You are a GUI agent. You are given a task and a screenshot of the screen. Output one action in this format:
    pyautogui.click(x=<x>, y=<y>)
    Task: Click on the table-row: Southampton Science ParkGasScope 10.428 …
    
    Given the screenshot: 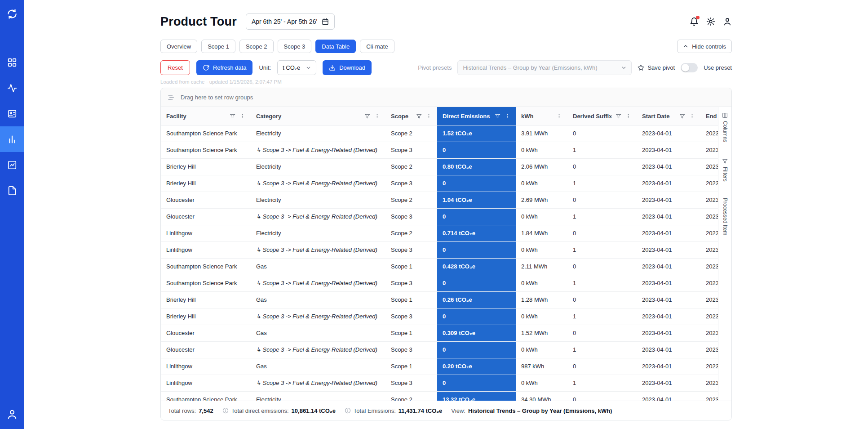 What is the action you would take?
    pyautogui.click(x=439, y=267)
    